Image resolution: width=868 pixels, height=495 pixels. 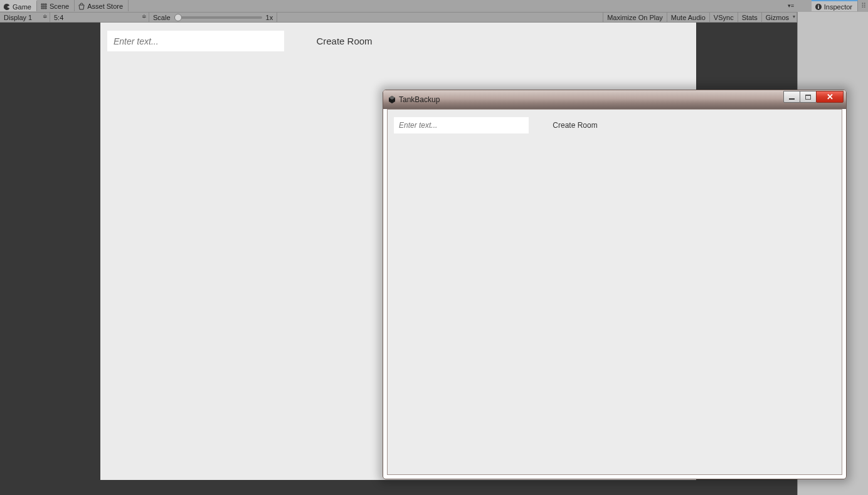 What do you see at coordinates (830, 96) in the screenshot?
I see `close-button: ✕` at bounding box center [830, 96].